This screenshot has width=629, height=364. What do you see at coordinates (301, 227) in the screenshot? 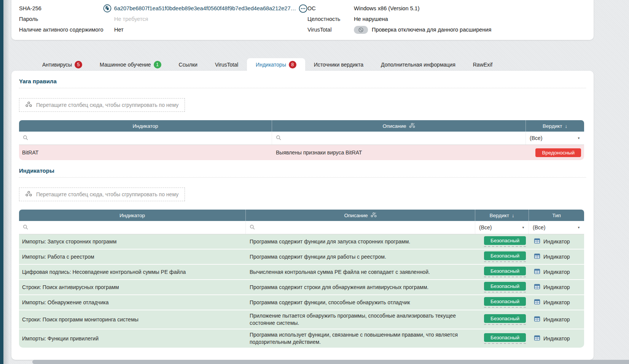
I see `indicators-table-filter-row: (Все)▼(Все)▼` at bounding box center [301, 227].